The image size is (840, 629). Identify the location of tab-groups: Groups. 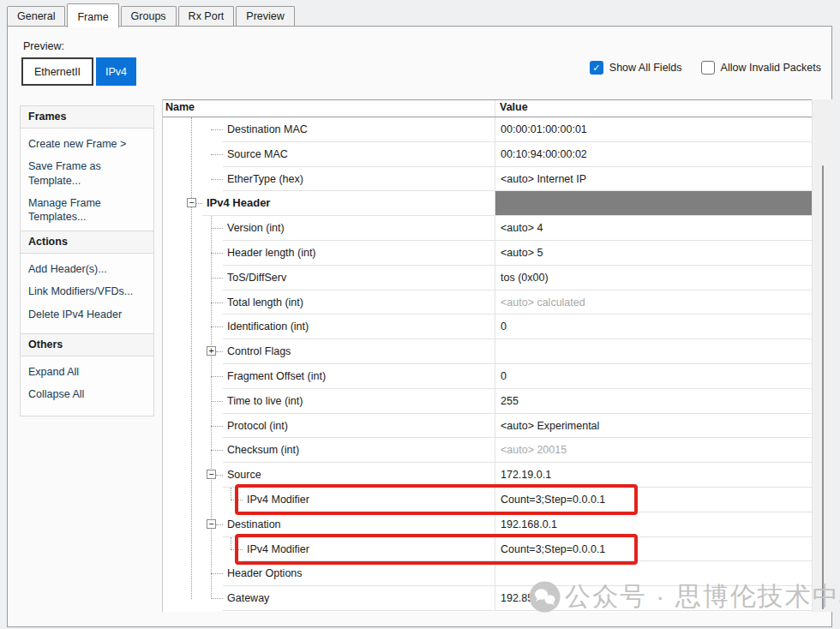
(149, 16).